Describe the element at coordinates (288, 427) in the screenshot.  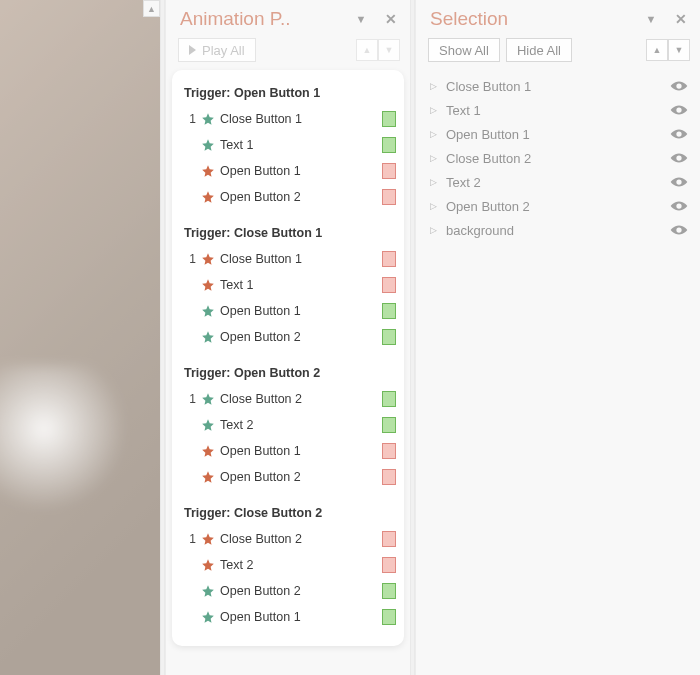
I see `trigger-block: Trigger: Open Button 21Close Button 2Tex…` at that location.